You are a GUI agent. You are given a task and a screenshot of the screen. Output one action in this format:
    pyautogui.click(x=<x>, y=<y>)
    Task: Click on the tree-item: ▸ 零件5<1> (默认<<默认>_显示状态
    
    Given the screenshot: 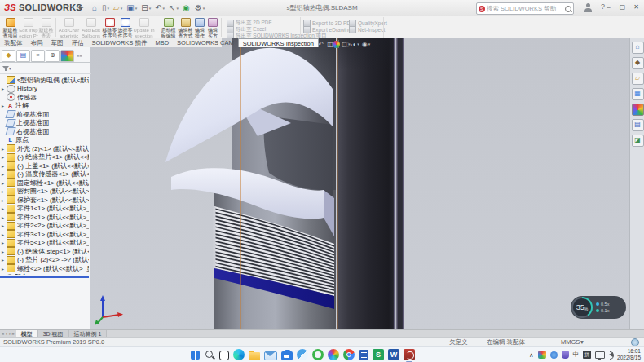 What is the action you would take?
    pyautogui.click(x=44, y=243)
    